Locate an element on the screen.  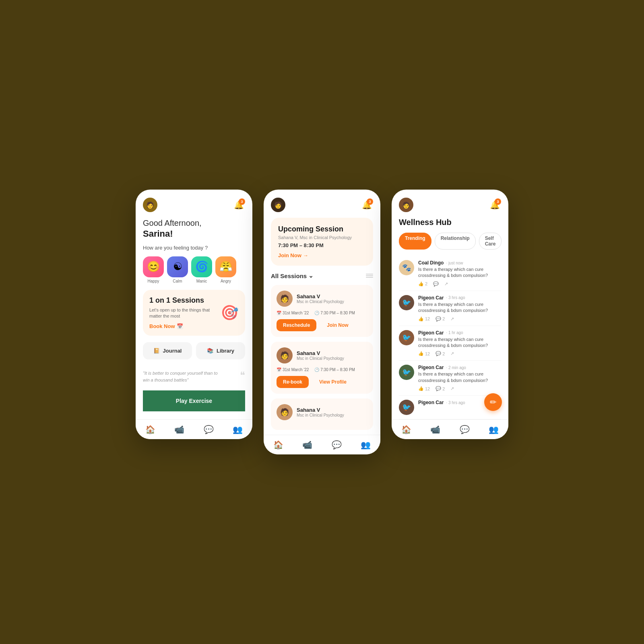
nav-people-2: 👥 is located at coordinates (365, 445).